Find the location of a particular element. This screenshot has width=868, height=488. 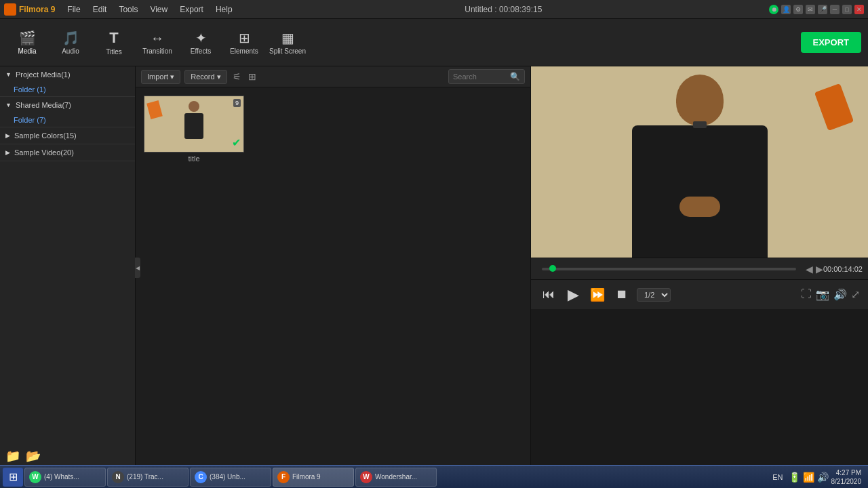

filmora-icon: F is located at coordinates (283, 477).